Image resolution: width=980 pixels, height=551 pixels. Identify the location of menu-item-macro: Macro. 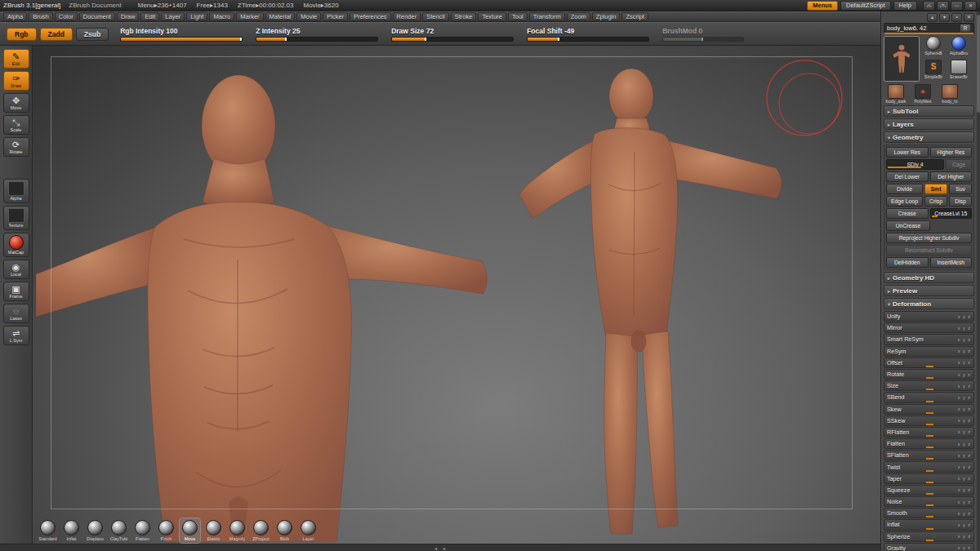
(222, 16).